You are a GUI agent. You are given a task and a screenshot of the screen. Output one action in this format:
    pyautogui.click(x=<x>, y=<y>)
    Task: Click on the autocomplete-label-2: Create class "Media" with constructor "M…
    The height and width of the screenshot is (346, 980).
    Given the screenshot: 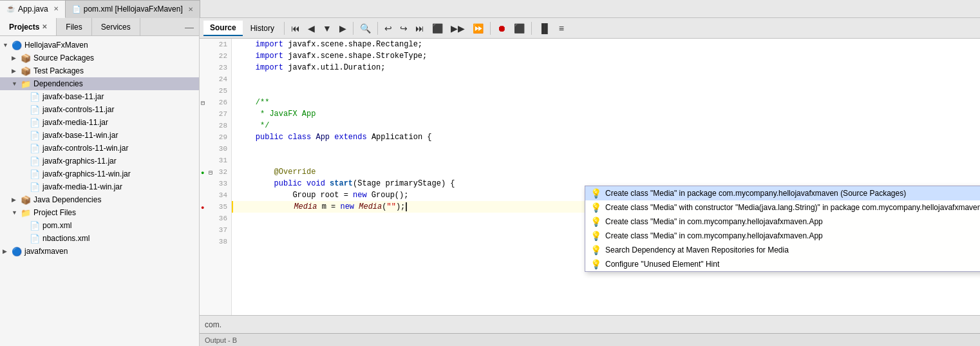 What is the action you would take?
    pyautogui.click(x=793, y=207)
    